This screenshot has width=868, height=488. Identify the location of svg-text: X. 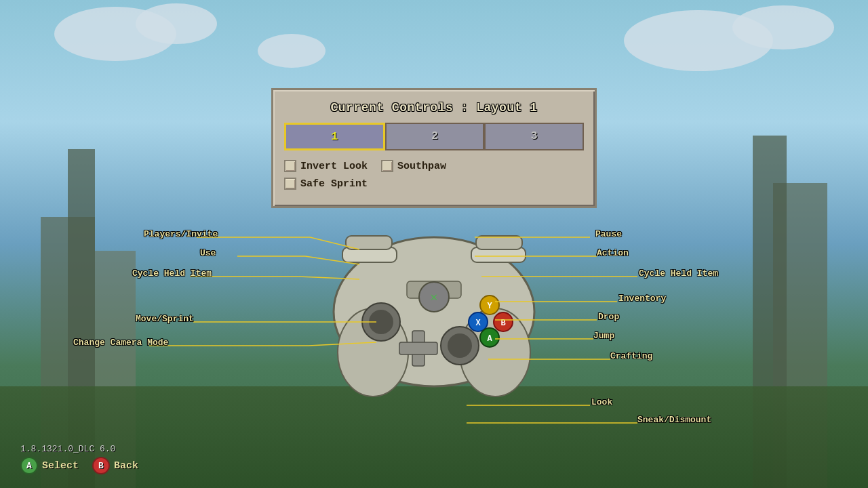
(478, 323).